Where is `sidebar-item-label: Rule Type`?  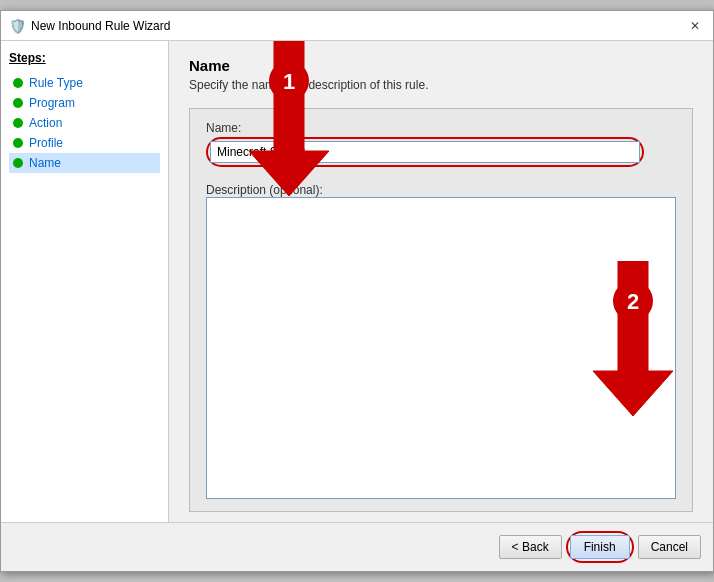
sidebar-item-label: Rule Type is located at coordinates (56, 83).